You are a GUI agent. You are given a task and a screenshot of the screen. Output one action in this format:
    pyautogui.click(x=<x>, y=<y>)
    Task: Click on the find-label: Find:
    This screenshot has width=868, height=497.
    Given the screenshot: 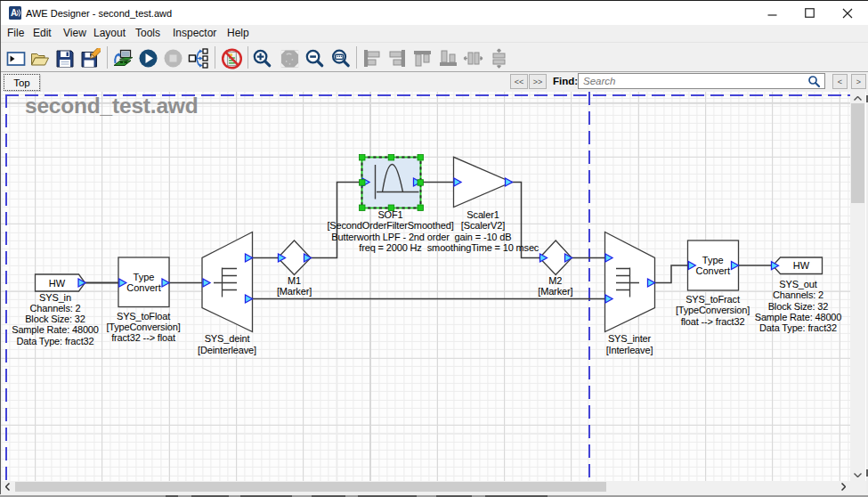 What is the action you would take?
    pyautogui.click(x=565, y=81)
    